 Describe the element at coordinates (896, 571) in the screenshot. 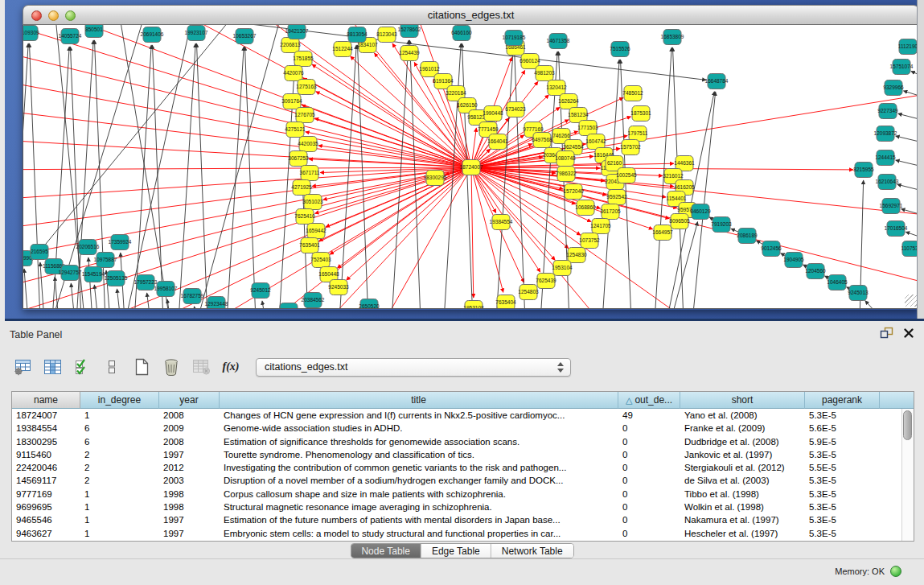

I see `memory-ok-indicator` at that location.